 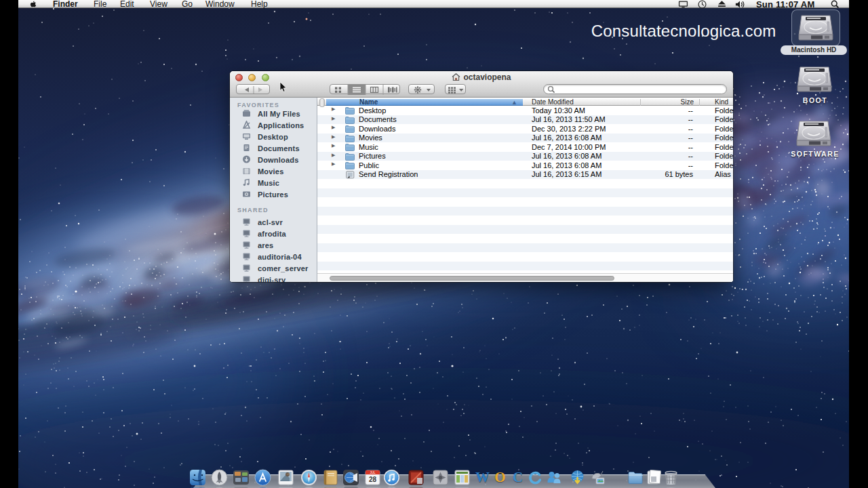 What do you see at coordinates (373, 480) in the screenshot?
I see `svg-text: 28` at bounding box center [373, 480].